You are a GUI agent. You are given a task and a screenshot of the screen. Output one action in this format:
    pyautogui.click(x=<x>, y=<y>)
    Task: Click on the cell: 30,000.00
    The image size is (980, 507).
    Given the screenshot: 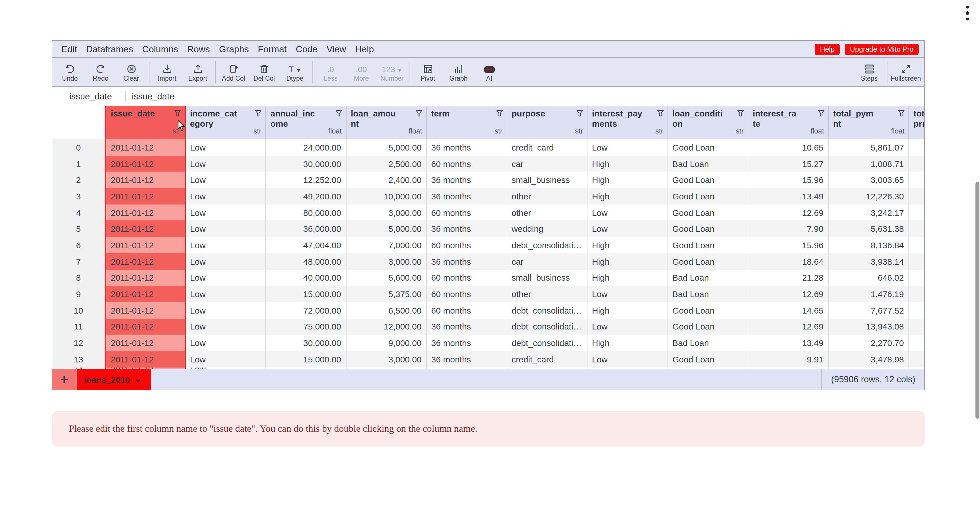 What is the action you would take?
    pyautogui.click(x=306, y=343)
    